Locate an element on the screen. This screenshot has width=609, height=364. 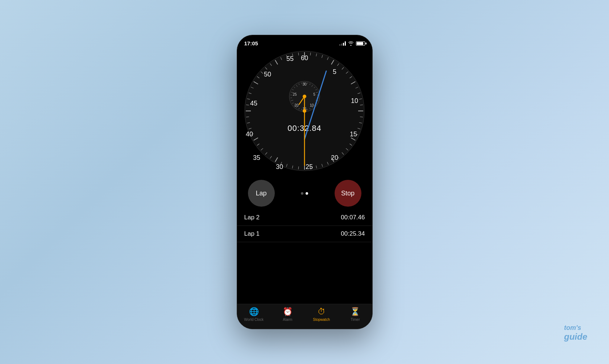
lap-button: Lap is located at coordinates (261, 193).